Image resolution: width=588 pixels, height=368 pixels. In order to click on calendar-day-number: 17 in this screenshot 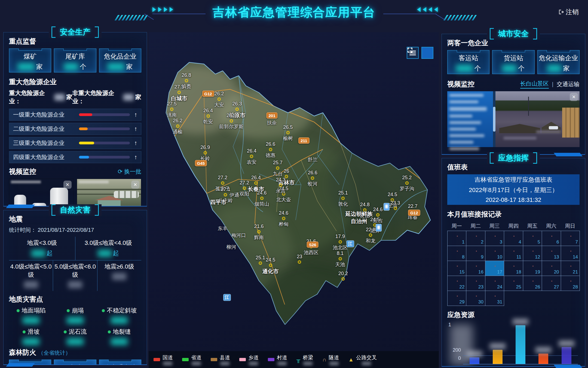, I will do `click(500, 272)`.